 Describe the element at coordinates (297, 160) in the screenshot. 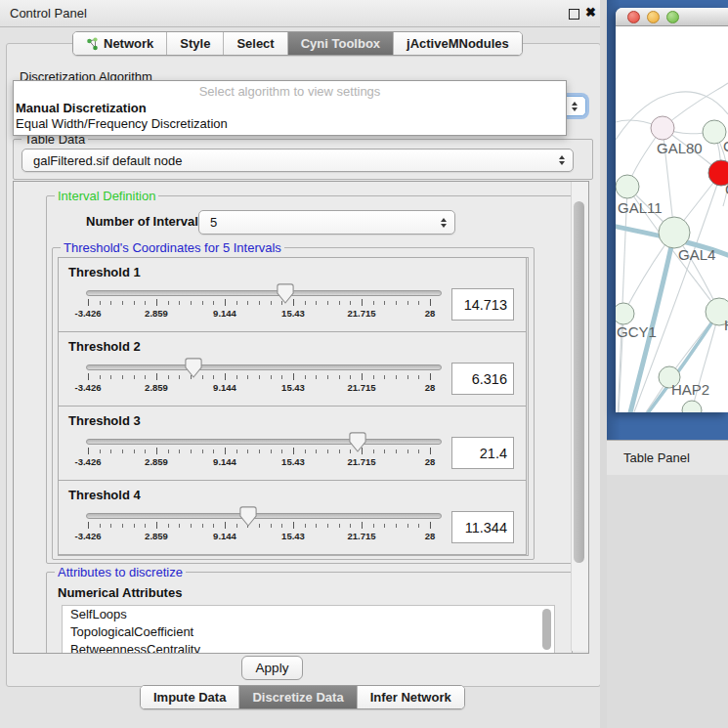

I see `table-data-combo: galFiltered.sif default node` at that location.